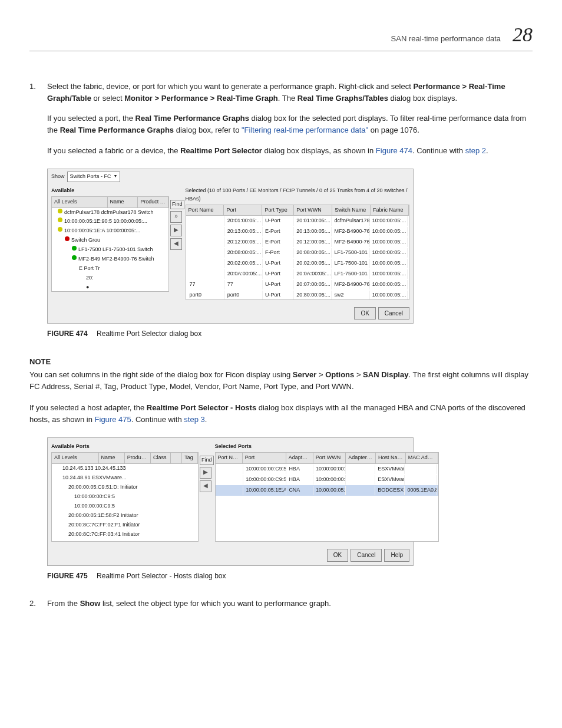 This screenshot has height=728, width=562. Describe the element at coordinates (110, 222) in the screenshot. I see `tree-row: 10:00:00:05:1E:90:5 10:00:00:05:...` at that location.